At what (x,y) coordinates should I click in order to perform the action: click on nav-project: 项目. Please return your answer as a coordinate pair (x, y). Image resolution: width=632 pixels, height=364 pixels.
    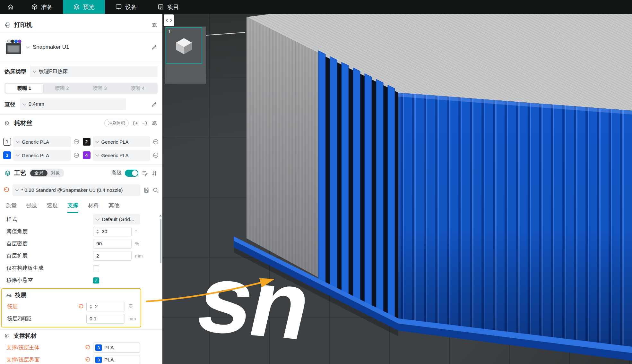
    Looking at the image, I should click on (168, 7).